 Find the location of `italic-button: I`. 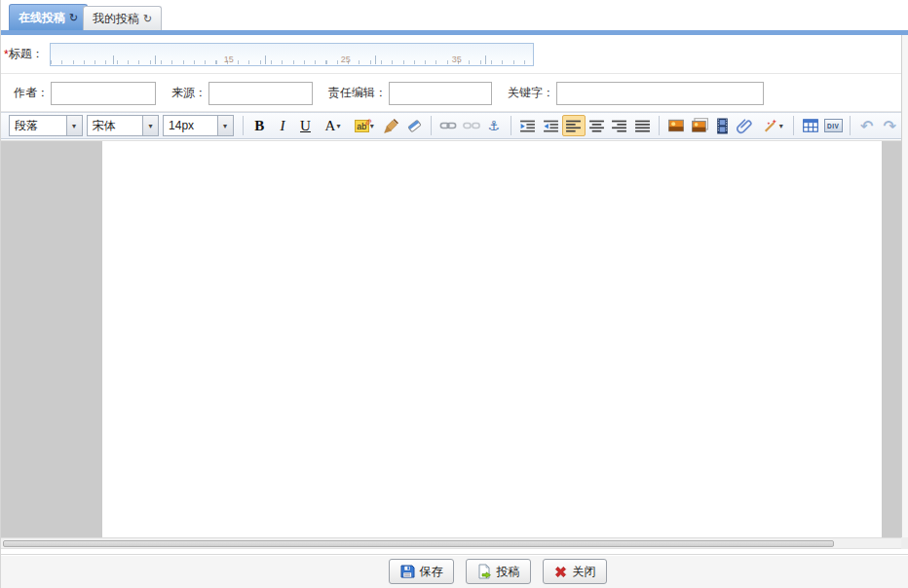

italic-button: I is located at coordinates (283, 126).